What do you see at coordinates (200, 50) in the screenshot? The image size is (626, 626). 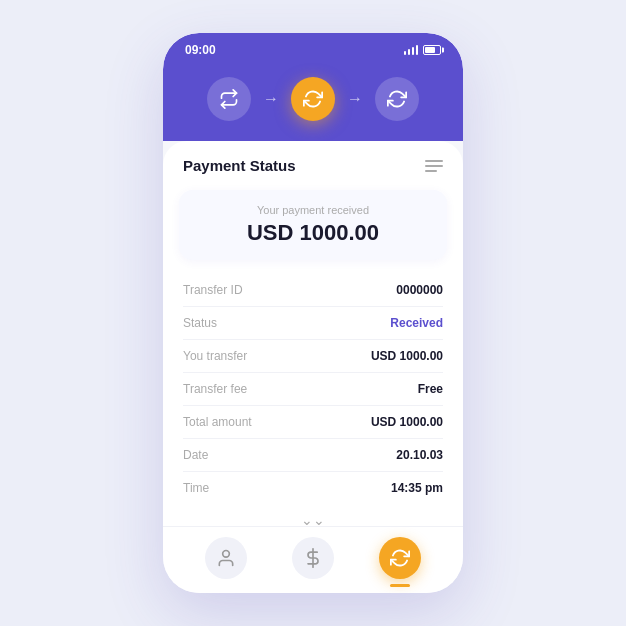 I see `status-time: 09:00` at bounding box center [200, 50].